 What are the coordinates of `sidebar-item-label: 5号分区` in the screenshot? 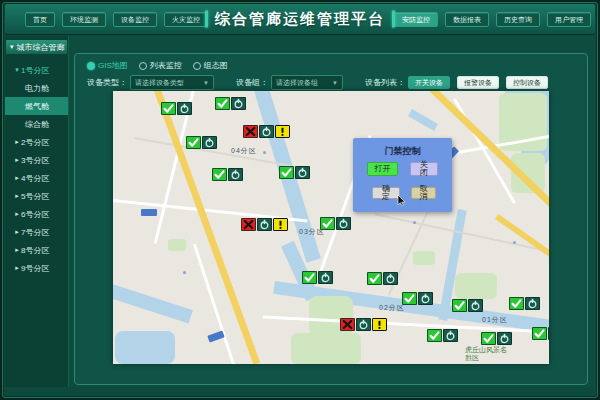 It's located at (35, 196).